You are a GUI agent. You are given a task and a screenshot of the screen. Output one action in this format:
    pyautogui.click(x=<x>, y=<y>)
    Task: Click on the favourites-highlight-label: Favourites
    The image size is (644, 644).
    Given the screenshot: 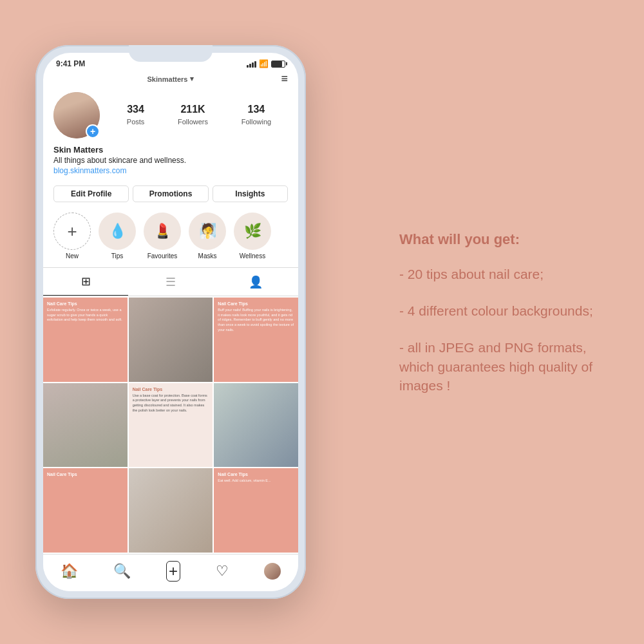 What is the action you would take?
    pyautogui.click(x=162, y=256)
    